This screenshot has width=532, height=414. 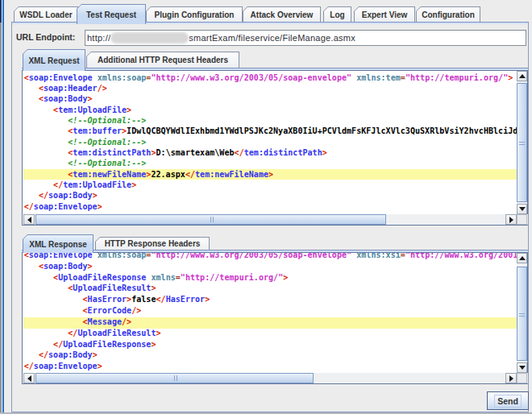 I want to click on response-tab-strip, so click(x=275, y=251).